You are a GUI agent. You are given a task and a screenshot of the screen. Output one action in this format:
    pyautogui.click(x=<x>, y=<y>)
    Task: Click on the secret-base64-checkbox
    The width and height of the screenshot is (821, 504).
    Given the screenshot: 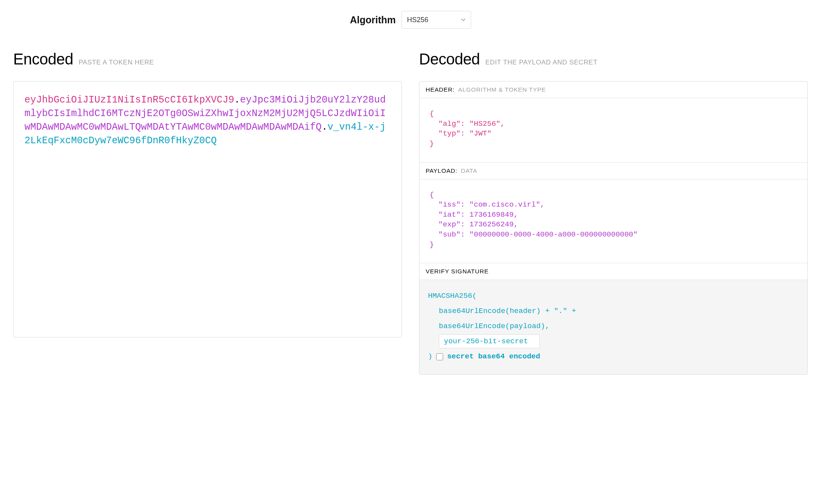 What is the action you would take?
    pyautogui.click(x=440, y=357)
    